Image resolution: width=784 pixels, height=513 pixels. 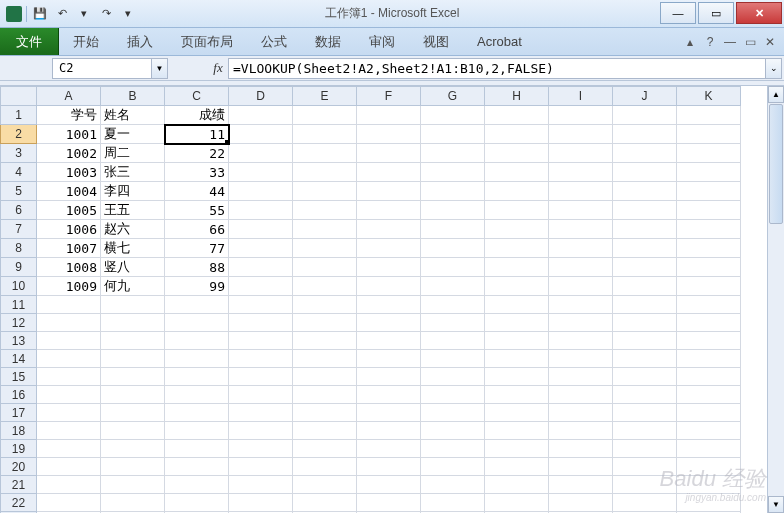 I want to click on cell-G14, so click(x=453, y=359).